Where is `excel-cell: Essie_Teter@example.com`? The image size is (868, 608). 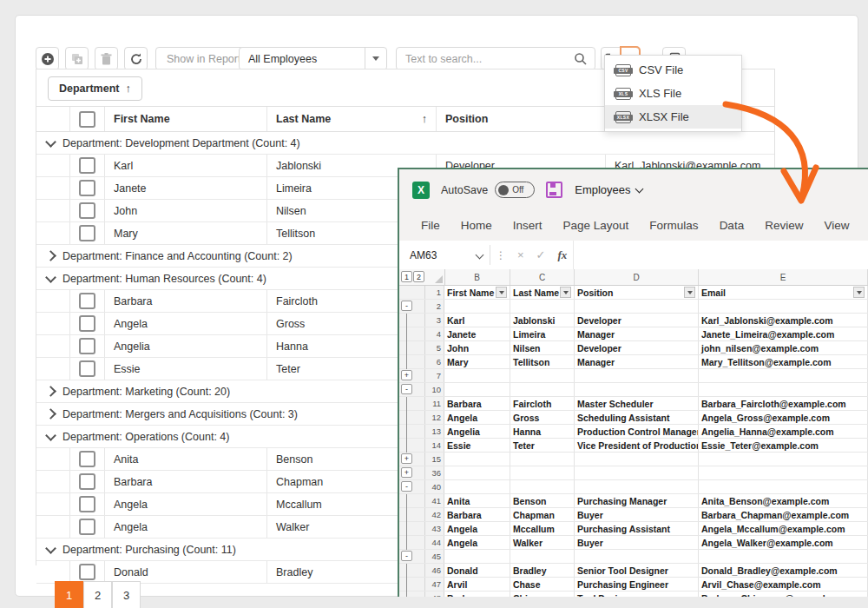
excel-cell: Essie_Teter@example.com is located at coordinates (783, 445).